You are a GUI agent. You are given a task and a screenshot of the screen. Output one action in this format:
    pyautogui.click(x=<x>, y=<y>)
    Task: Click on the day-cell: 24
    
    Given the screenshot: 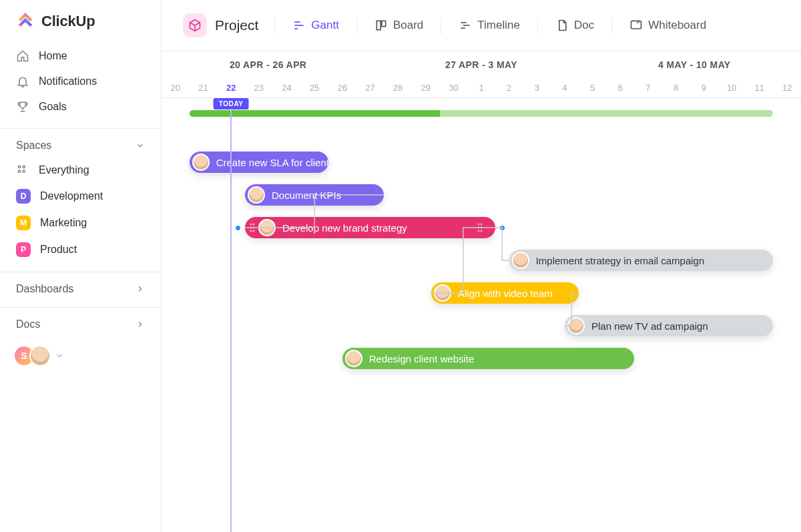 What is the action you would take?
    pyautogui.click(x=287, y=88)
    